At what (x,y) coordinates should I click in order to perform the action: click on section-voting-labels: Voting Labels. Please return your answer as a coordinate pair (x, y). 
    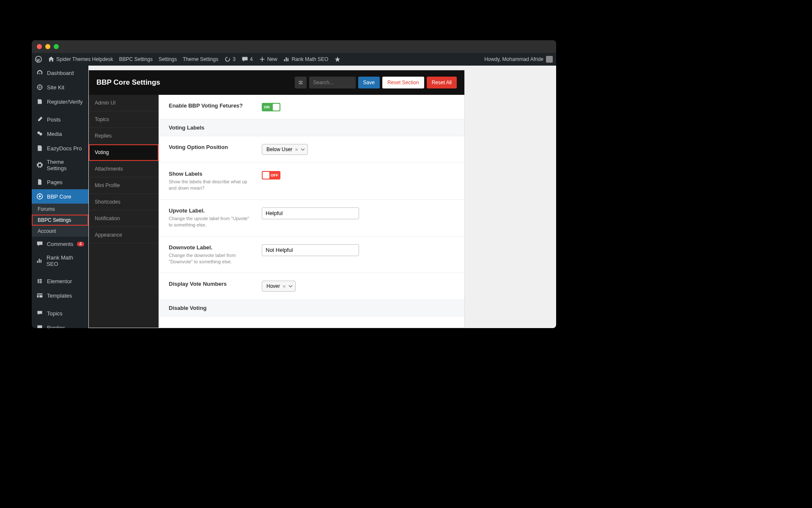
    Looking at the image, I should click on (311, 128).